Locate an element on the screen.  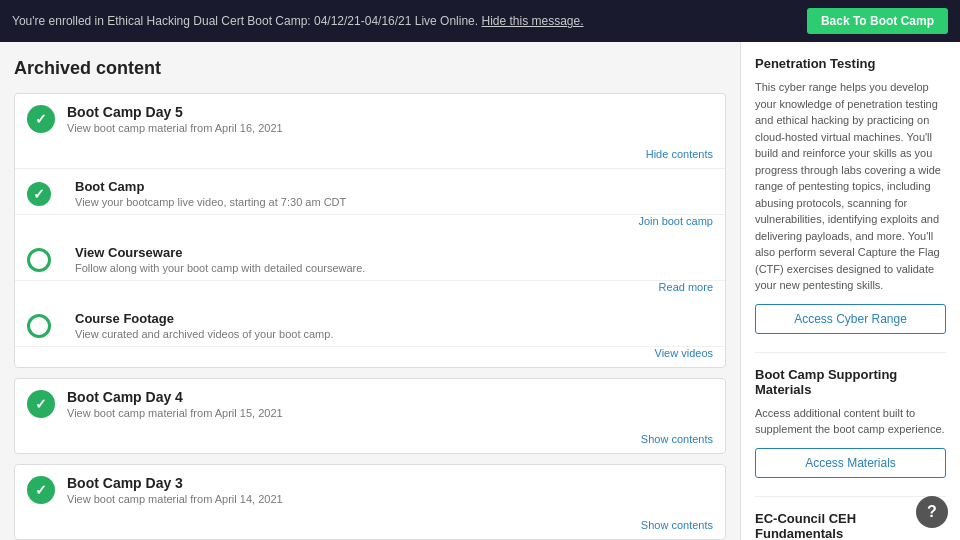
page-title: Archived content is located at coordinates (370, 68).